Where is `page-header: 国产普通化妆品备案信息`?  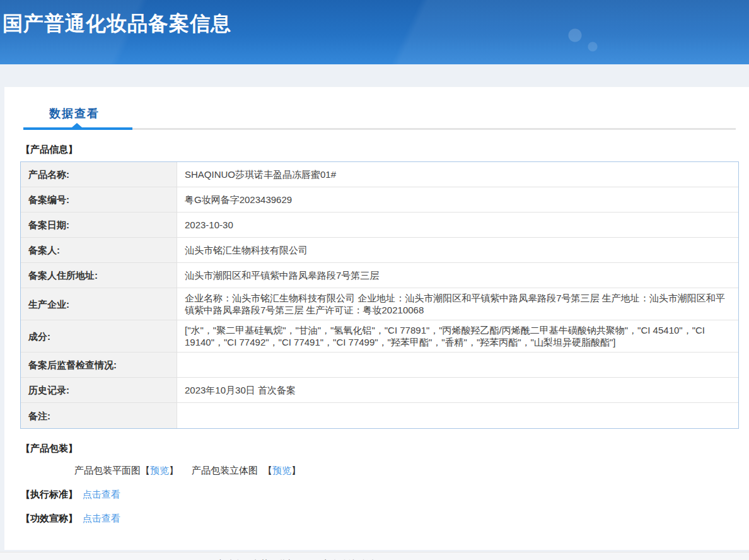
page-header: 国产普通化妆品备案信息 is located at coordinates (374, 32).